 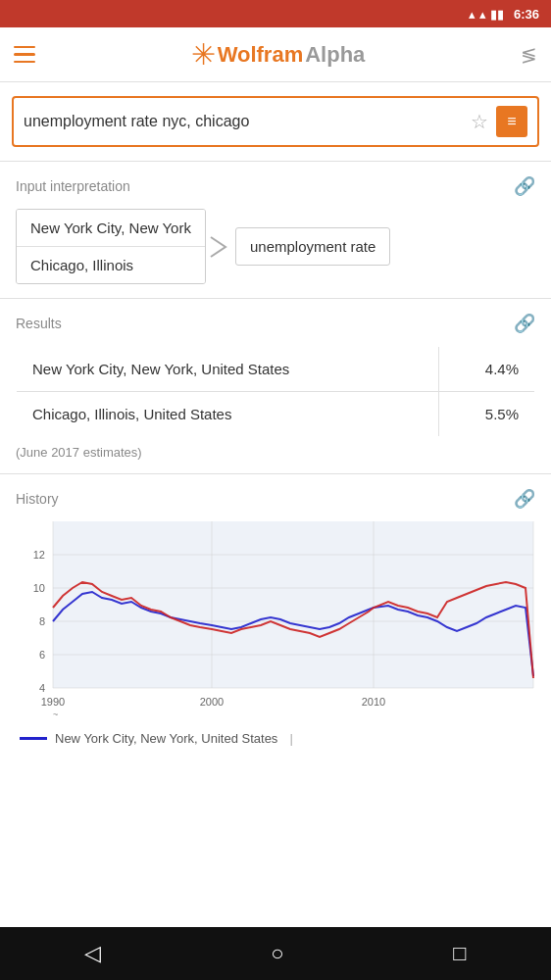 What do you see at coordinates (111, 247) in the screenshot?
I see `interpretation-cities: New York City, New York Chicago, Illinoi…` at bounding box center [111, 247].